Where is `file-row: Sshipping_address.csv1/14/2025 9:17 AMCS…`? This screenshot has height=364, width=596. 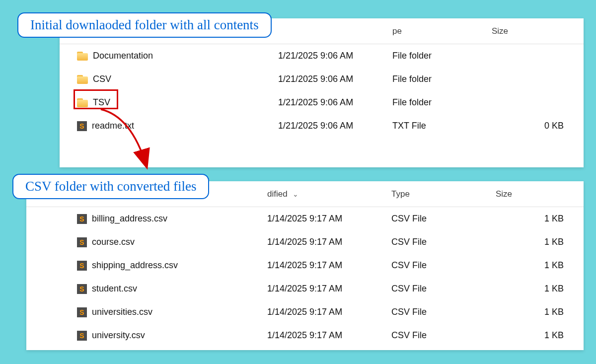 file-row: Sshipping_address.csv1/14/2025 9:17 AMCS… is located at coordinates (305, 265).